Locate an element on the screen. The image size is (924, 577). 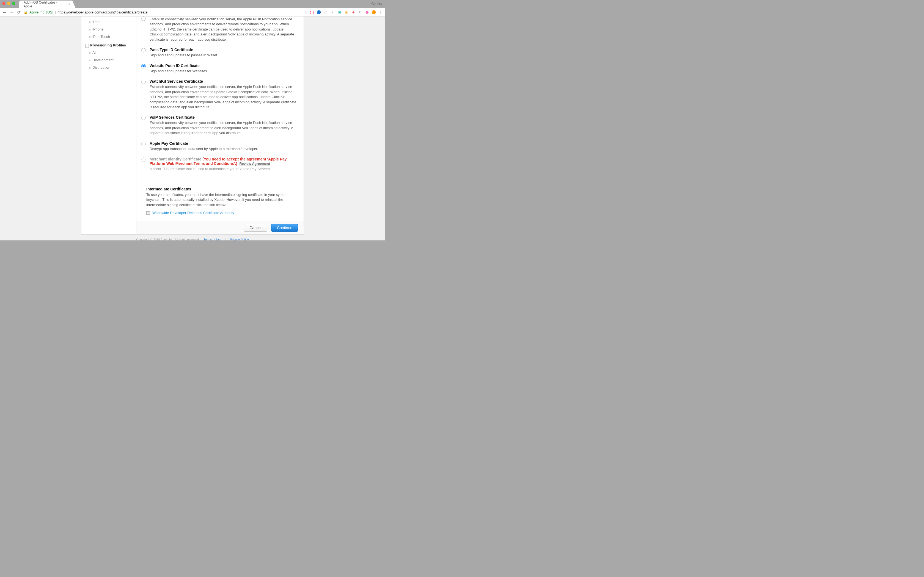
option-merchant: Merchant Identity Certificate (You need … is located at coordinates (220, 164).